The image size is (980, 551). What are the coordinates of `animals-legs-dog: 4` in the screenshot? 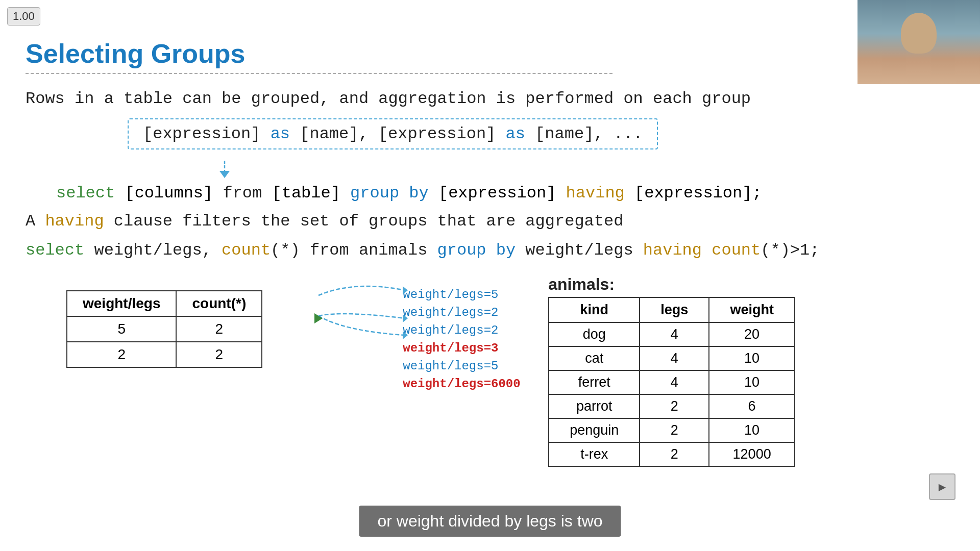 It's located at (674, 335).